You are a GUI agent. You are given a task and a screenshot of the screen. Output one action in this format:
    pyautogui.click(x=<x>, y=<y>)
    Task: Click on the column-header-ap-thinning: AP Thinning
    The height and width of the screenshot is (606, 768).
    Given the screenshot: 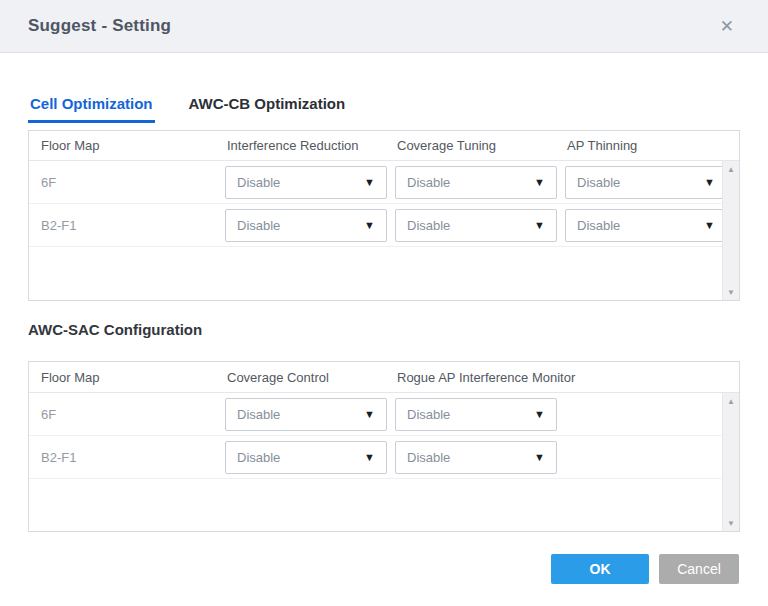 What is the action you would take?
    pyautogui.click(x=653, y=146)
    